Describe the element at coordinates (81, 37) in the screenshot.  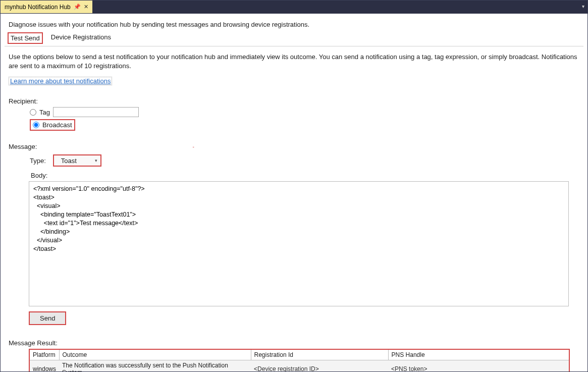
I see `tab-device-registrations-label: Device Registrations` at that location.